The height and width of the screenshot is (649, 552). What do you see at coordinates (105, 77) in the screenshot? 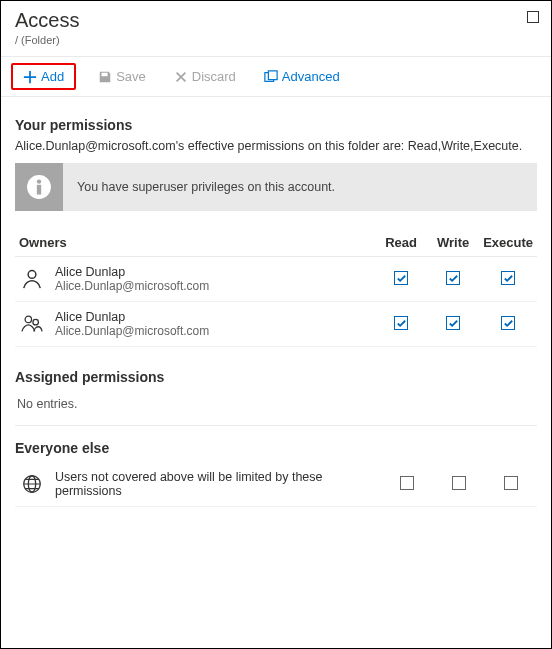
I see `save-icon` at bounding box center [105, 77].